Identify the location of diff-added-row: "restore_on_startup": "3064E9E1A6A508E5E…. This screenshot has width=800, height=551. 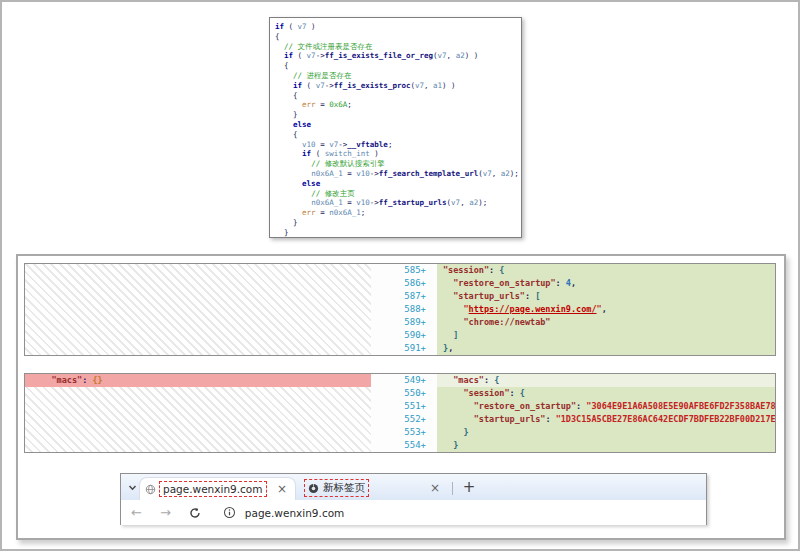
(606, 406).